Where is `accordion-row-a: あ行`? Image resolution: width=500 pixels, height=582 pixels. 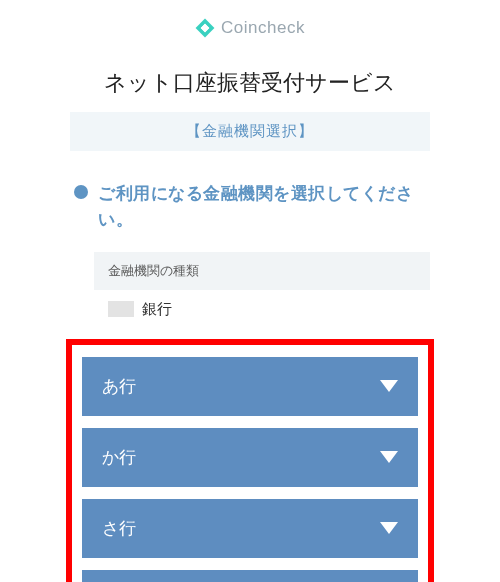 accordion-row-a: あ行 is located at coordinates (250, 386).